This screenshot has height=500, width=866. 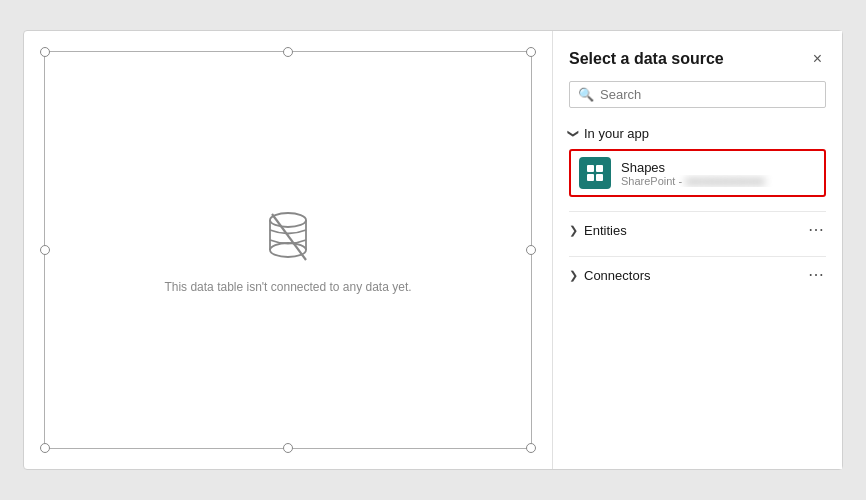 What do you see at coordinates (718, 181) in the screenshot?
I see `shapes-subtitle: SharePoint - ■■■■■■■■■■■■` at bounding box center [718, 181].